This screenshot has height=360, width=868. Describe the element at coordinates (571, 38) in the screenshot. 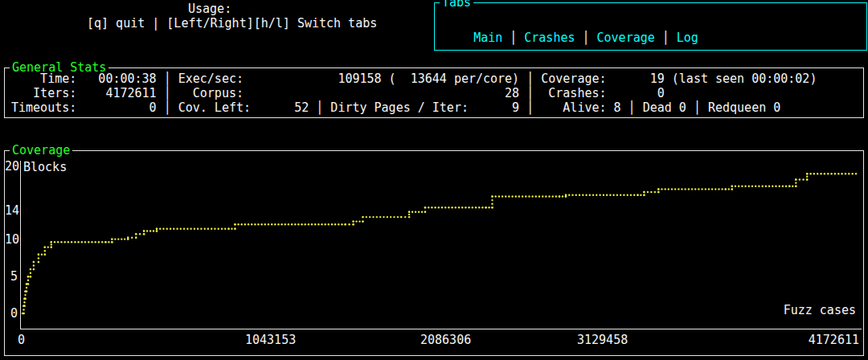

I see `tabs-row: Main│Crashes│Coverage│Log` at that location.